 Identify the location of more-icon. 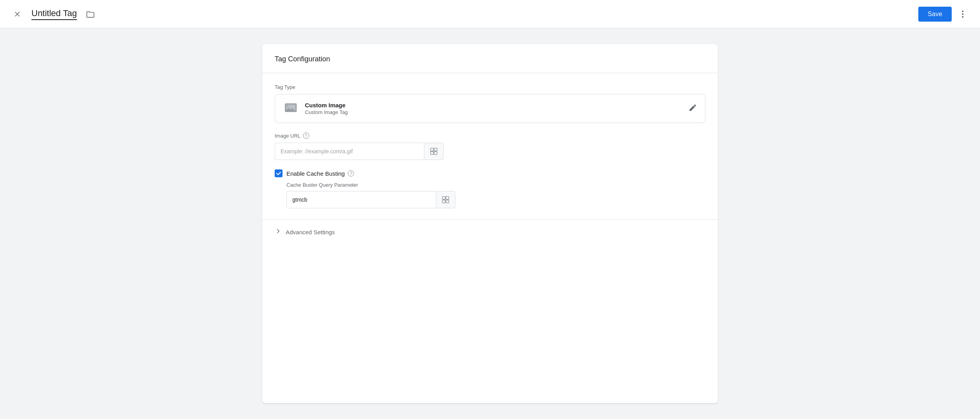
(963, 14).